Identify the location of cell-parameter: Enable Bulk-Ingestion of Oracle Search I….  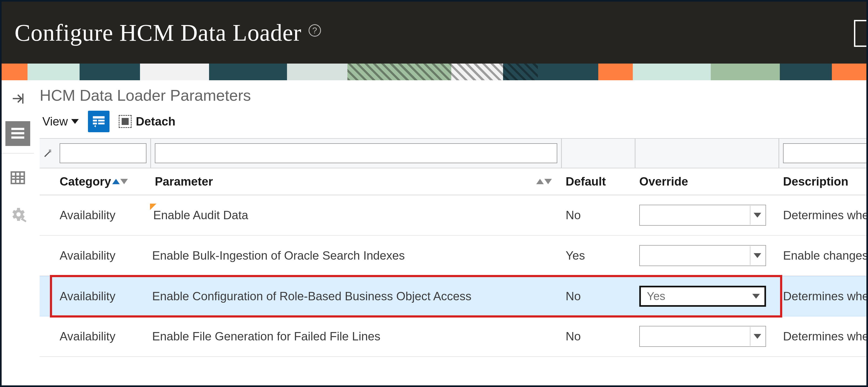
(356, 255).